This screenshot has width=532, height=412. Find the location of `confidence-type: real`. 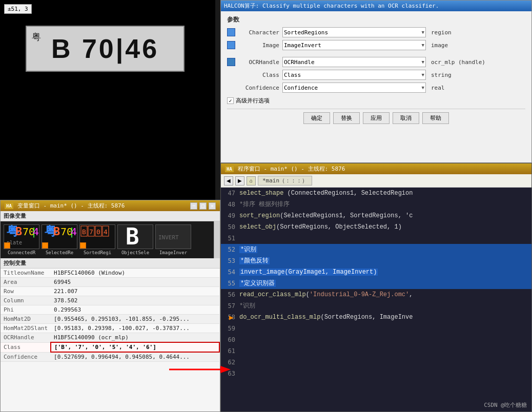

confidence-type: real is located at coordinates (438, 88).